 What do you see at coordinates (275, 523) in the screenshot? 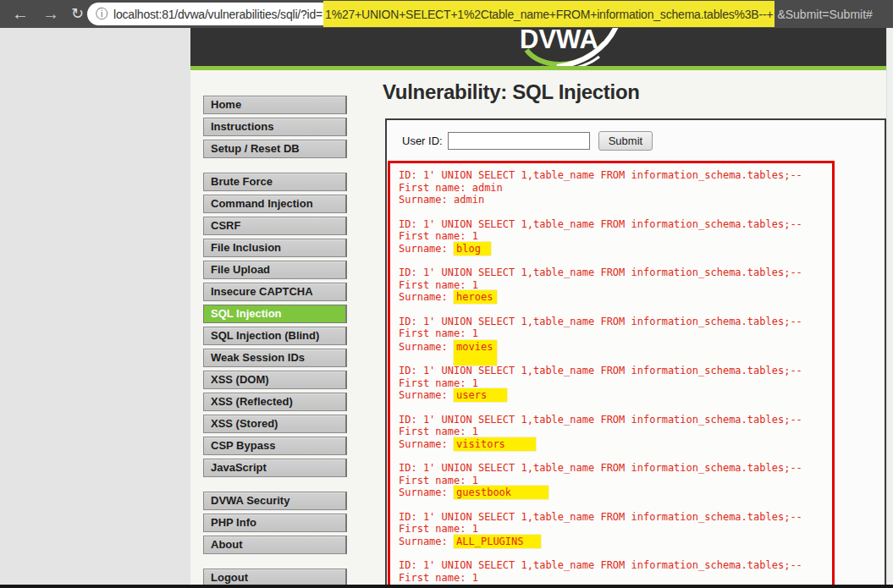
I see `sidebar-item-php-info: PHP Info` at bounding box center [275, 523].